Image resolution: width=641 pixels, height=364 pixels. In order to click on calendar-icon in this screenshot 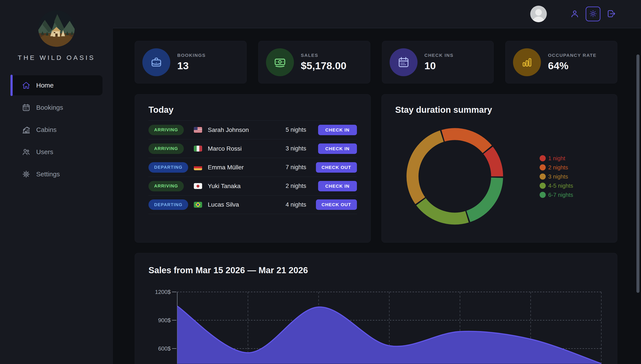, I will do `click(26, 108)`.